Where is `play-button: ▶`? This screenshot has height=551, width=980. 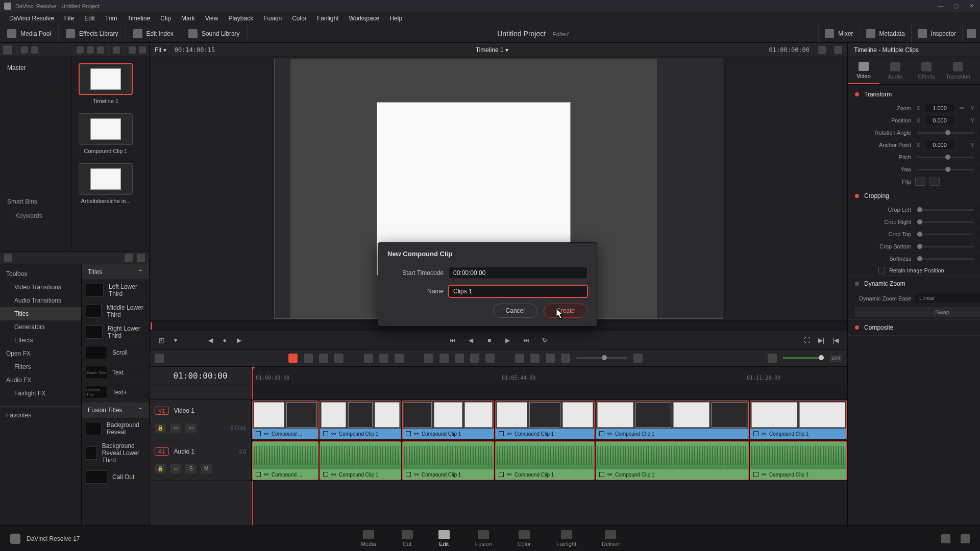 play-button: ▶ is located at coordinates (508, 340).